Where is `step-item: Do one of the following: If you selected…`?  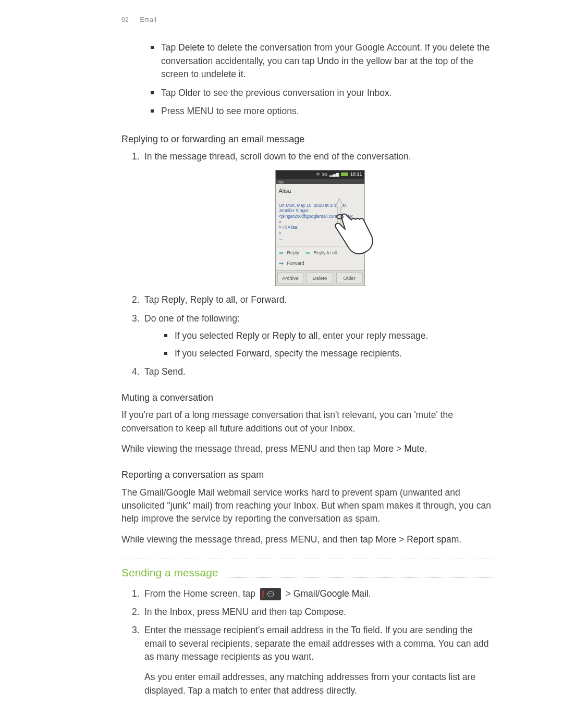
step-item: Do one of the following: If you selected… is located at coordinates (314, 336).